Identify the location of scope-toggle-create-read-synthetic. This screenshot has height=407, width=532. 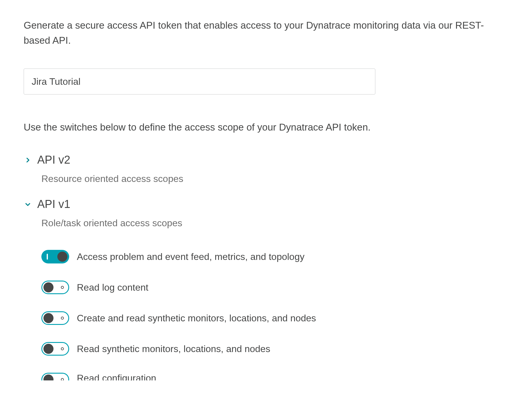
(55, 318).